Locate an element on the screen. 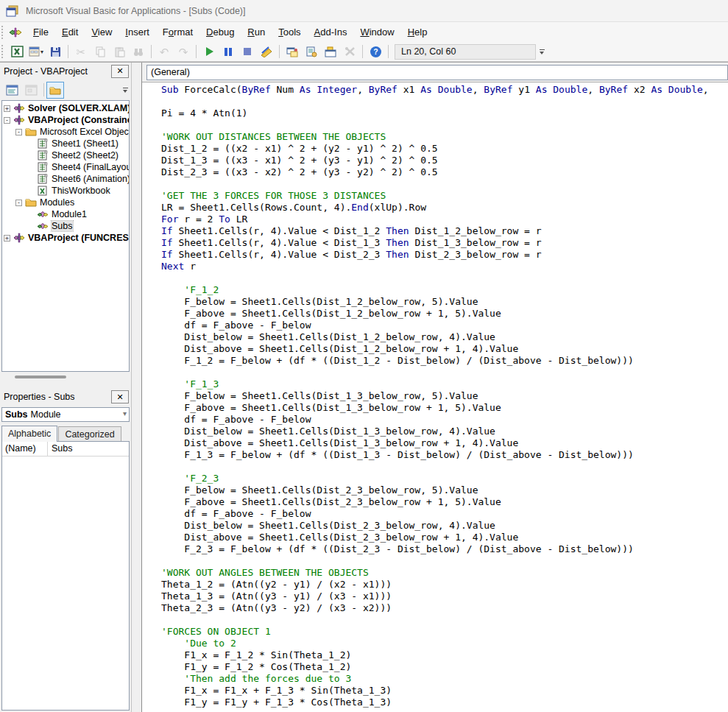 Image resolution: width=728 pixels, height=712 pixels. code-line: F1_x = F_1_2 * Sin(Theta_1_2) is located at coordinates (445, 655).